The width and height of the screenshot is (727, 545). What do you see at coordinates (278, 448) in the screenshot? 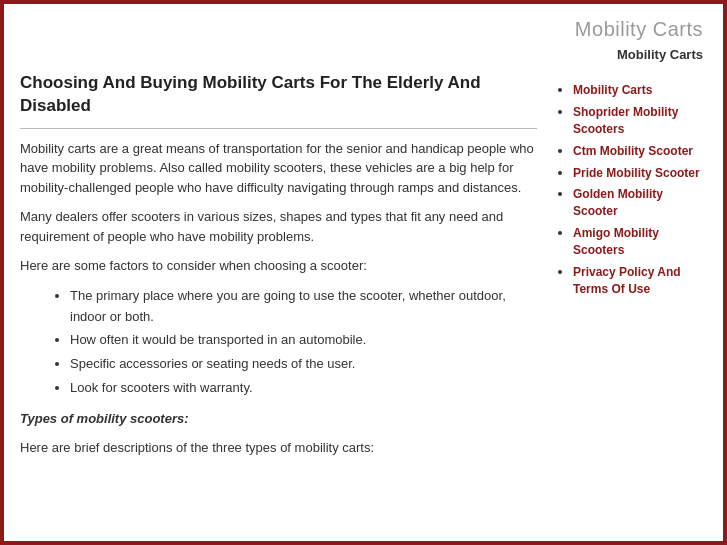
I see `closing-paragraph: Here are brief descriptions of the three…` at bounding box center [278, 448].